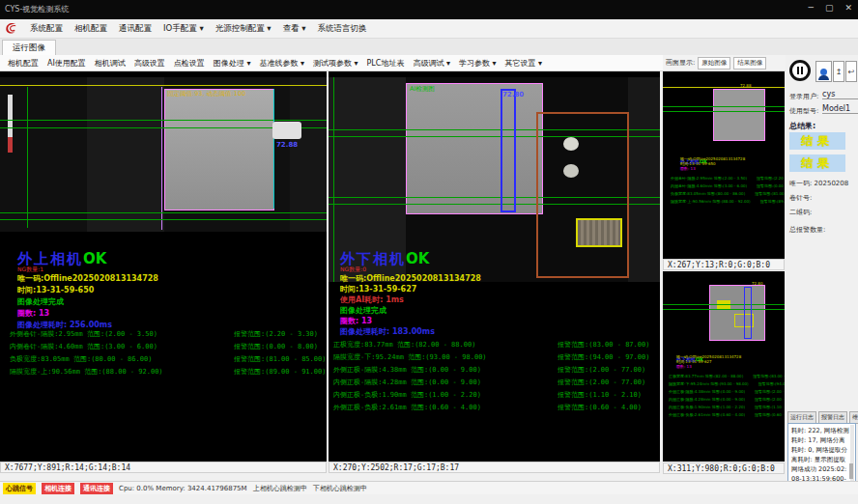 This screenshot has height=504, width=858. I want to click on menu-light-config: 光源控制配置 ▾, so click(243, 29).